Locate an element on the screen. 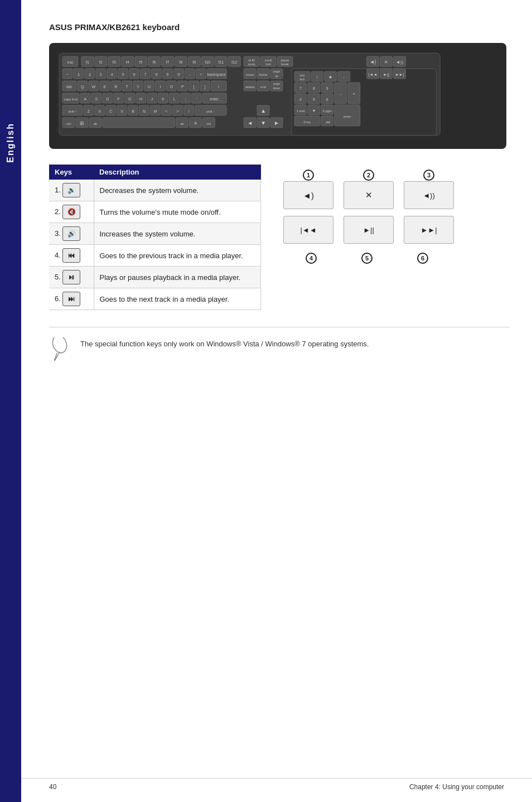 Image resolution: width=532 pixels, height=802 pixels. svg-text: alt is located at coordinates (96, 124).